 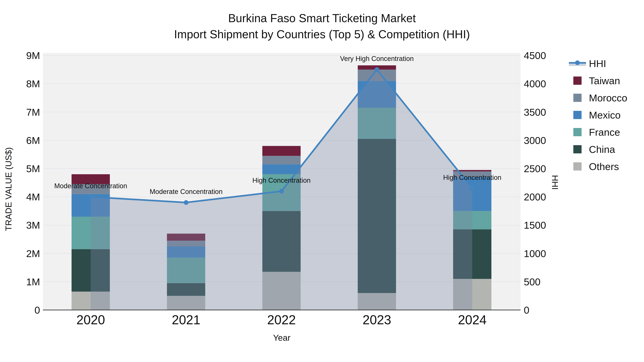 What do you see at coordinates (606, 98) in the screenshot?
I see `legend-item-morocco: Morocco` at bounding box center [606, 98].